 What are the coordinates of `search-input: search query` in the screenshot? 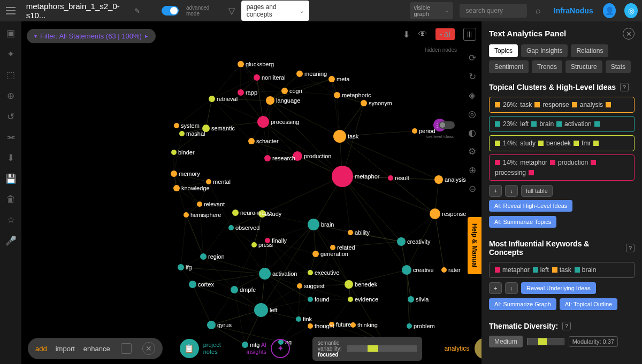 It's located at (493, 11).